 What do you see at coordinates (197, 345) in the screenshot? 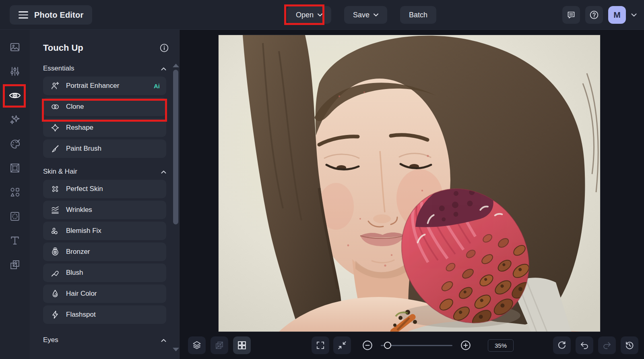
I see `layers-icon` at bounding box center [197, 345].